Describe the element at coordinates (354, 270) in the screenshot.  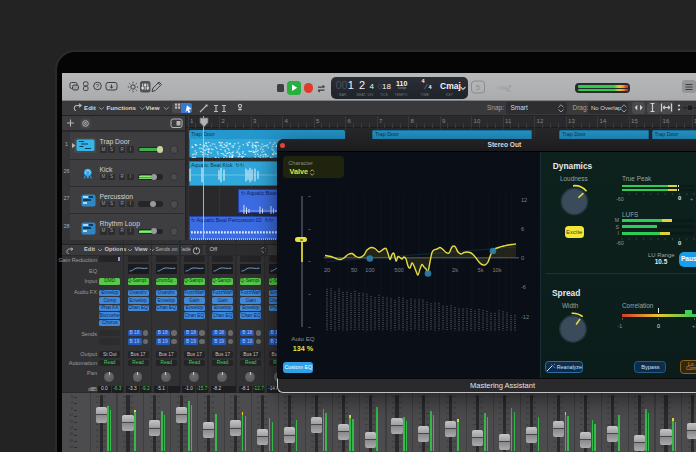
I see `svg-text: 50` at that location.